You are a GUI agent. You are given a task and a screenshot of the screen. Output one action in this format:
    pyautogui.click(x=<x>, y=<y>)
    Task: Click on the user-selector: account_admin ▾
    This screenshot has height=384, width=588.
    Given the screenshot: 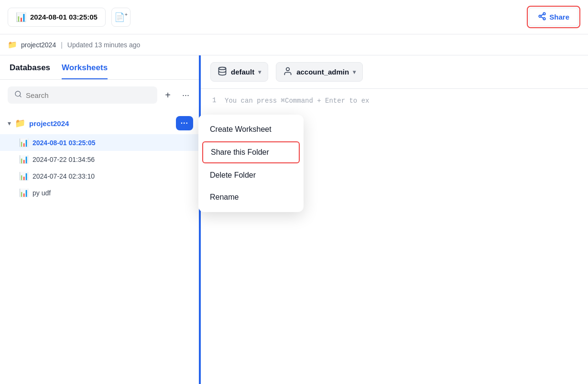 What is the action you would take?
    pyautogui.click(x=319, y=72)
    